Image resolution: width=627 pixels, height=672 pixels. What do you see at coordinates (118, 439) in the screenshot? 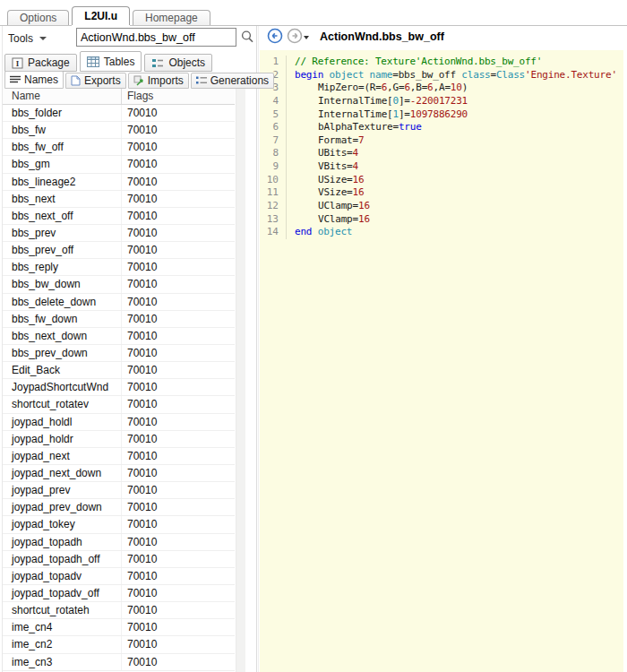
I see `table-row: joypad_holdr70010` at bounding box center [118, 439].